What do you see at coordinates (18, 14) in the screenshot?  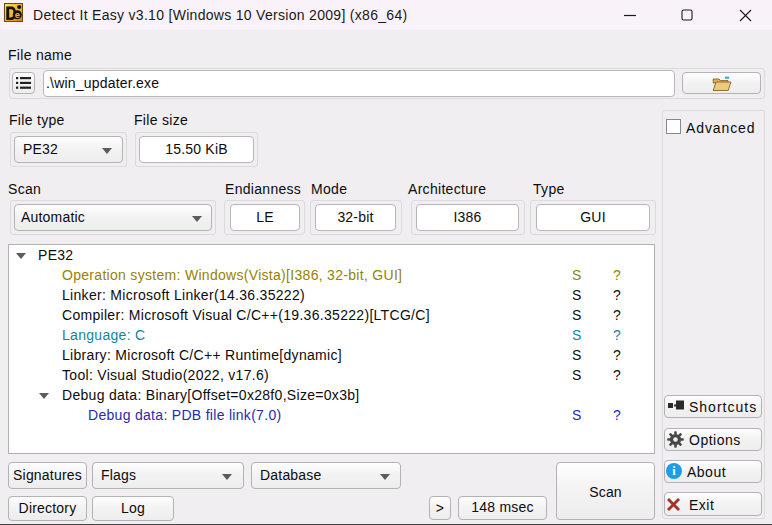 I see `svg-text: e` at bounding box center [18, 14].